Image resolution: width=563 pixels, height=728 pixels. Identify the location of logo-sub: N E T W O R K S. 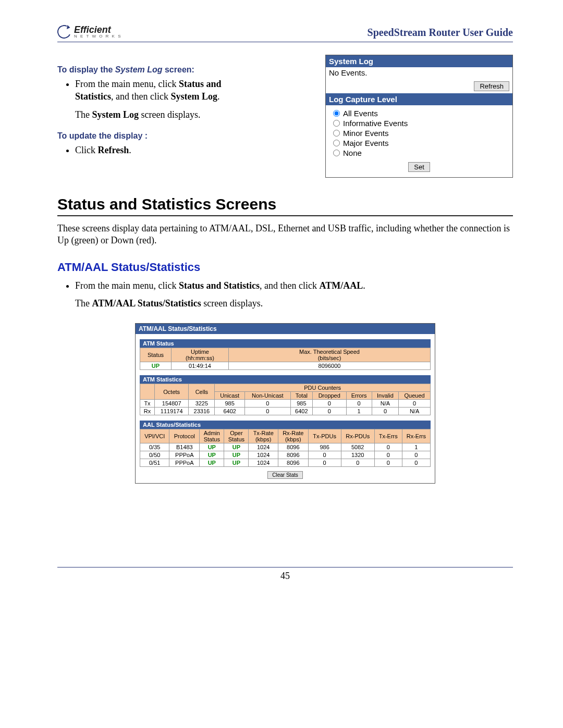
(98, 36).